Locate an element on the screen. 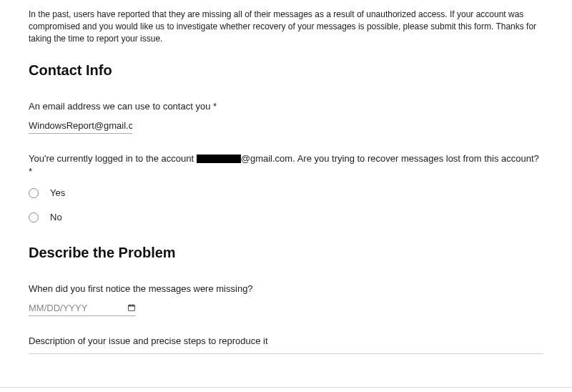 The image size is (572, 392). radio-group: Yes No is located at coordinates (286, 205).